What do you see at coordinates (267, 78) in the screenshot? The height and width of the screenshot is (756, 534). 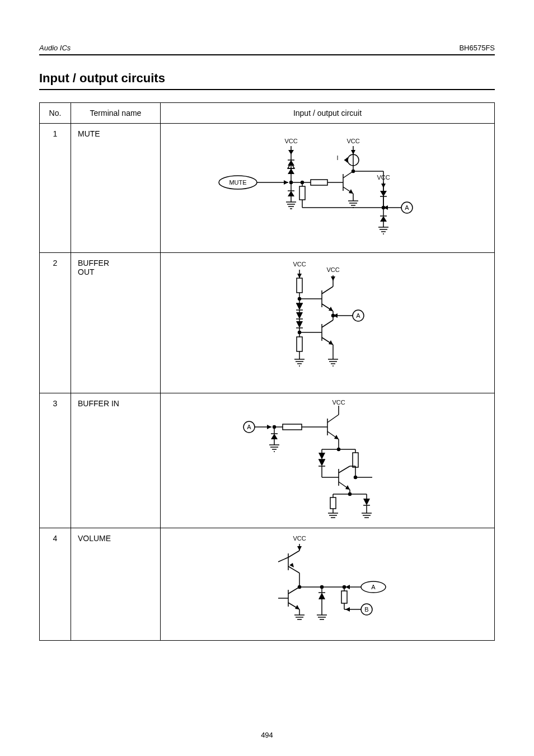 I see `section-title: Input / output circuits` at bounding box center [267, 78].